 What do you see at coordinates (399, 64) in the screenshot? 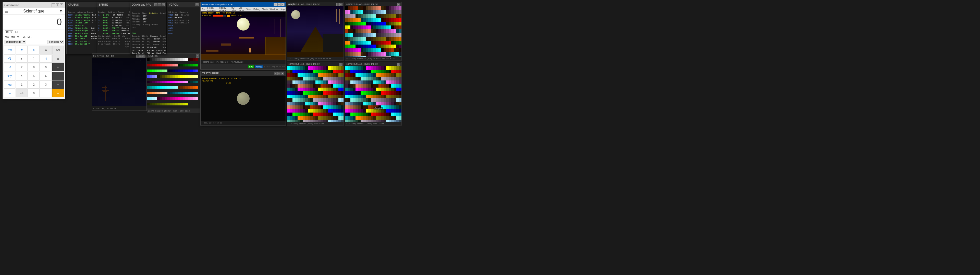
I see `right-bottom-right-close: ✕` at bounding box center [399, 64].